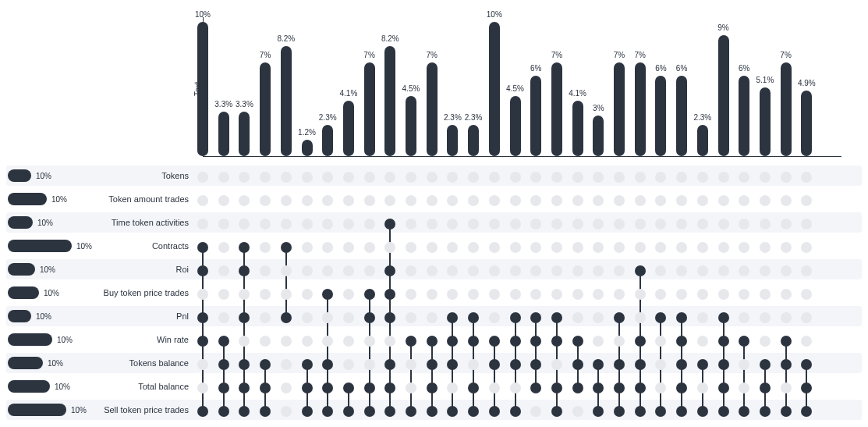 The image size is (868, 427). What do you see at coordinates (286, 101) in the screenshot?
I see `intersection-bar: 8.2%` at bounding box center [286, 101].